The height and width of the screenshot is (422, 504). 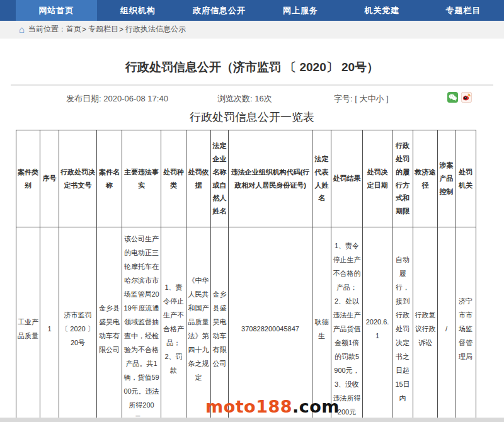 I want to click on col-header-legal-rep-name: 法定代表人姓名, so click(x=322, y=179).